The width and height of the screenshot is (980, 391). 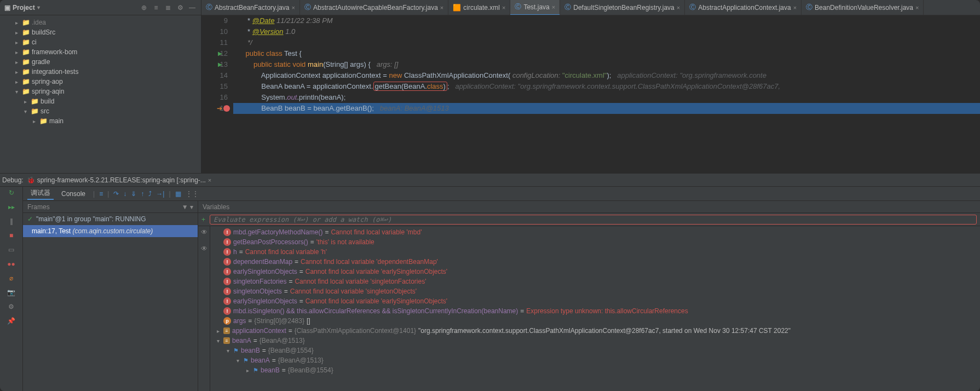 I want to click on step-out-icon: ↑, so click(x=142, y=194).